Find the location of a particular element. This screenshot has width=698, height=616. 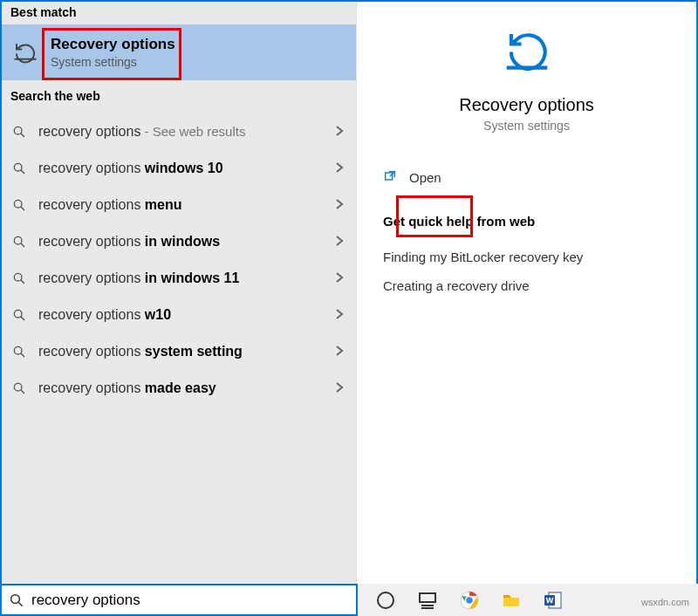

suggestion-item: recovery options in windows is located at coordinates (179, 242).